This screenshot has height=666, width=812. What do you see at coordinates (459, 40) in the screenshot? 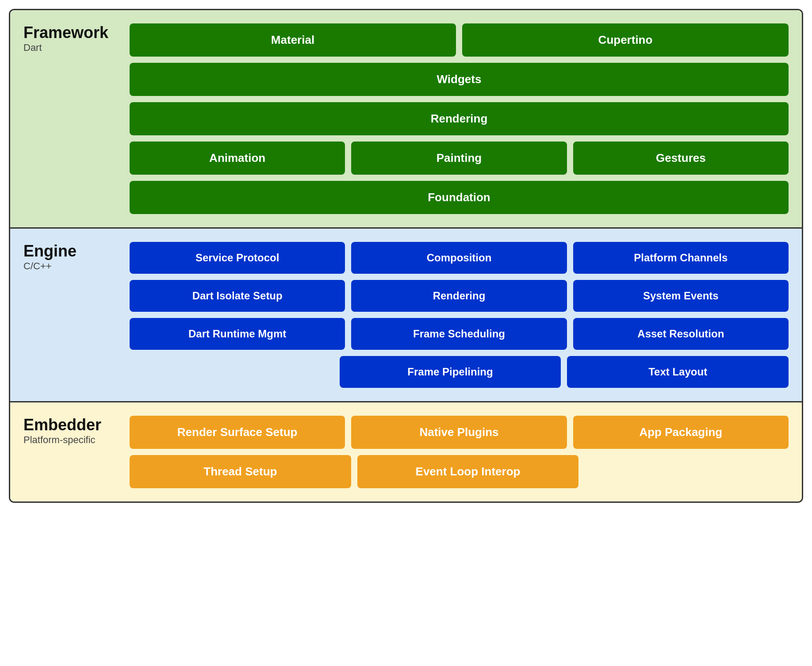
I see `framework-row-1: Material Cupertino` at bounding box center [459, 40].